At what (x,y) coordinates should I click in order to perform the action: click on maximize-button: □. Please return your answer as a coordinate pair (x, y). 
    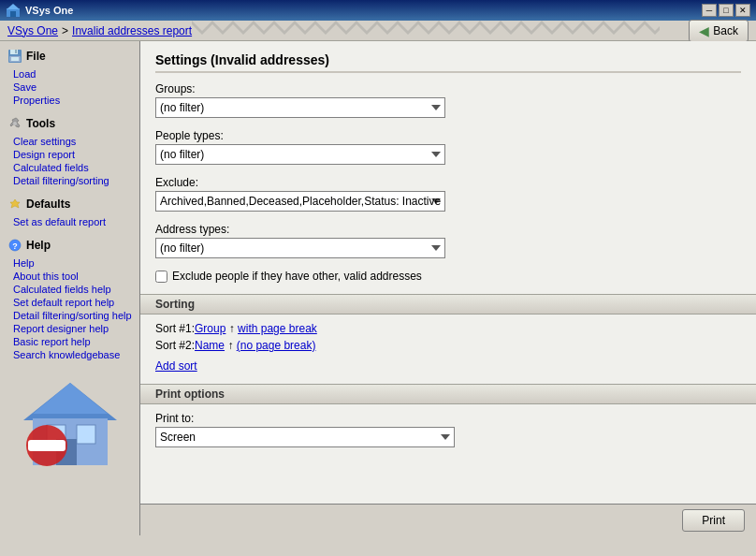
    Looking at the image, I should click on (726, 10).